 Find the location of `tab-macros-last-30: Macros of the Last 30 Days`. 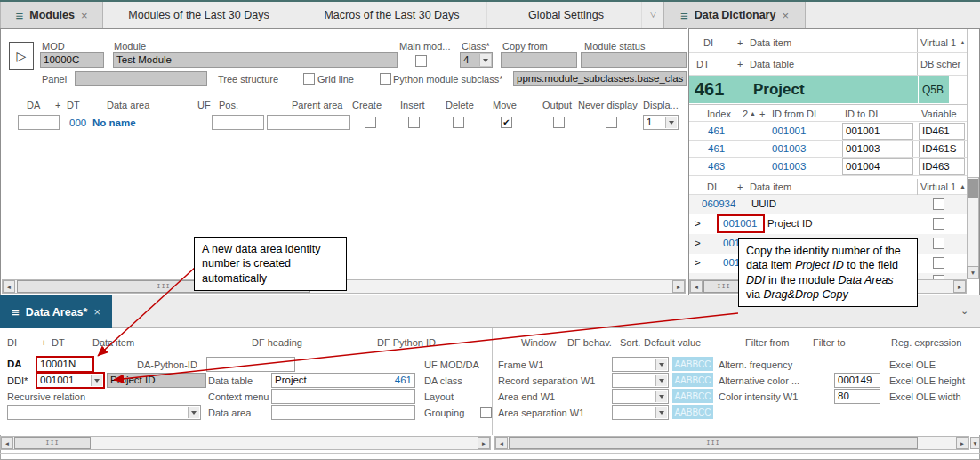

tab-macros-last-30: Macros of the Last 30 Days is located at coordinates (392, 15).